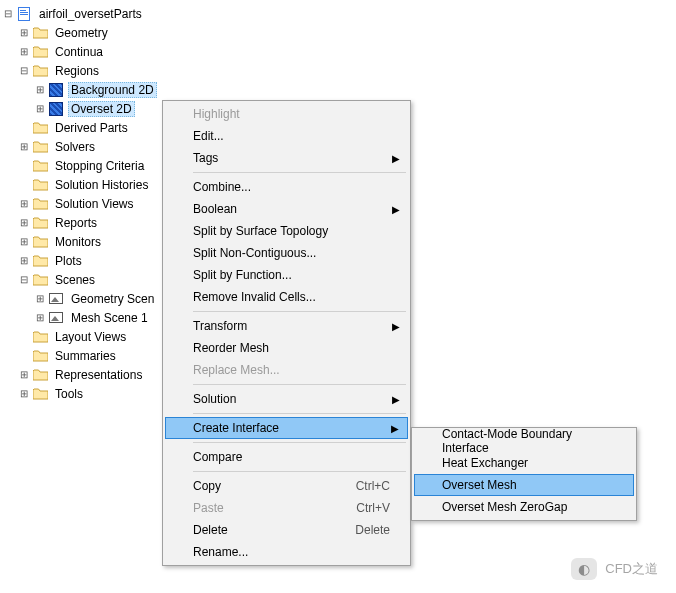 This screenshot has height=593, width=676. I want to click on menu-item: Overset Mesh, so click(524, 485).